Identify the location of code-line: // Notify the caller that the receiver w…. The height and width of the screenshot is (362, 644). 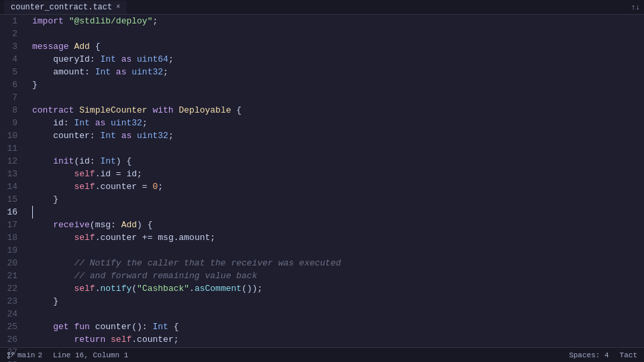
(338, 263).